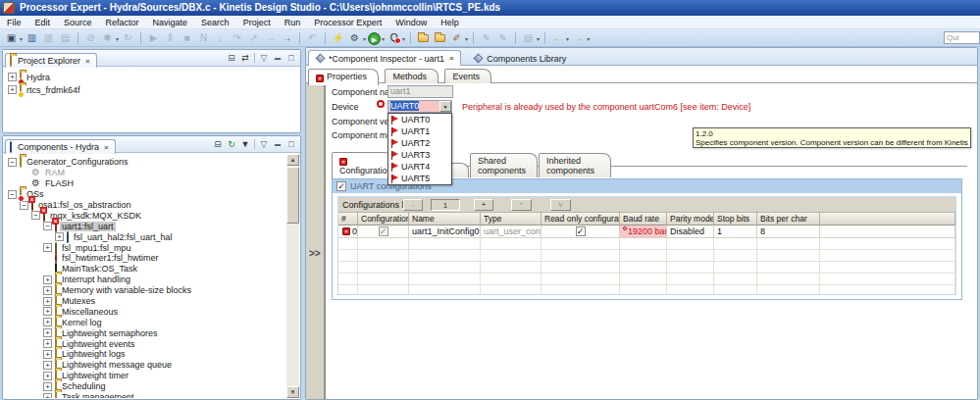 This screenshot has width=980, height=400. Describe the element at coordinates (347, 23) in the screenshot. I see `menu-item-processor-expert: Processor Expert` at that location.